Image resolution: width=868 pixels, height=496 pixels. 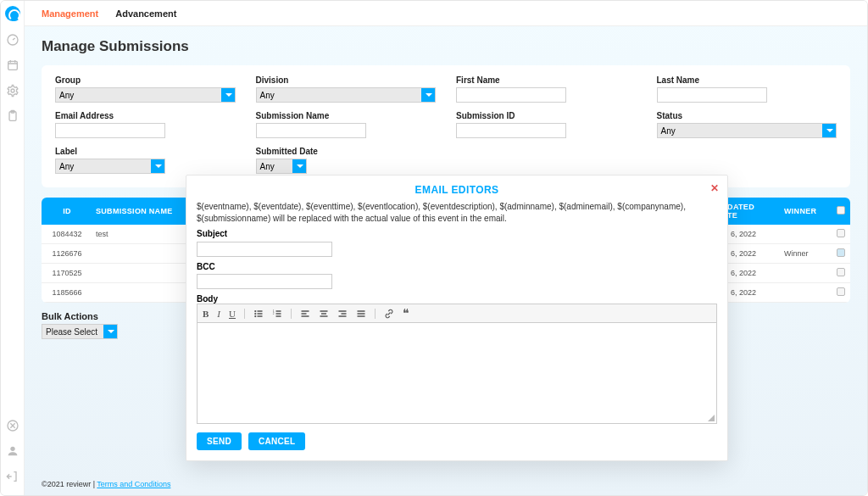 I want to click on filter-first-name: First Name, so click(x=546, y=89).